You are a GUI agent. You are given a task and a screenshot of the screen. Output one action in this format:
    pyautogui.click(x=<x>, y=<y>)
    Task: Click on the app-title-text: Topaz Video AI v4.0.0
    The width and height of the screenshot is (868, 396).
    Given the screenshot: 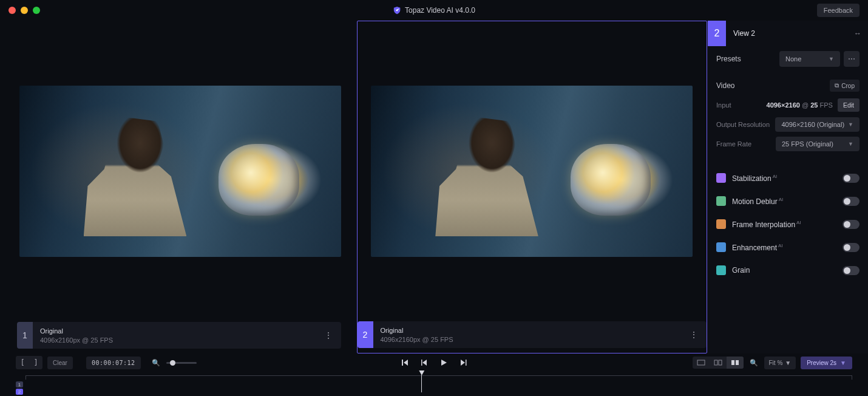 What is the action you would take?
    pyautogui.click(x=440, y=10)
    